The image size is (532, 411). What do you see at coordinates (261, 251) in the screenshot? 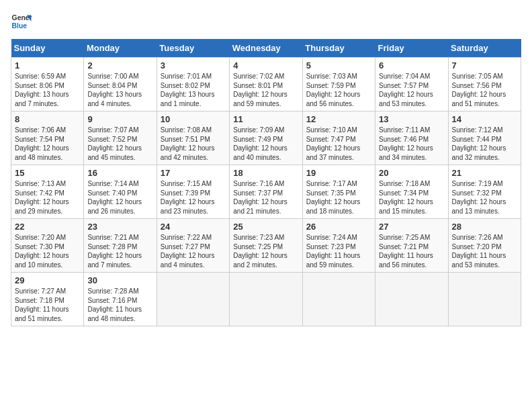
I see `day-info: Sunrise: 7:23 AMSunset: 7:25 PMDaylight:…` at bounding box center [261, 251].